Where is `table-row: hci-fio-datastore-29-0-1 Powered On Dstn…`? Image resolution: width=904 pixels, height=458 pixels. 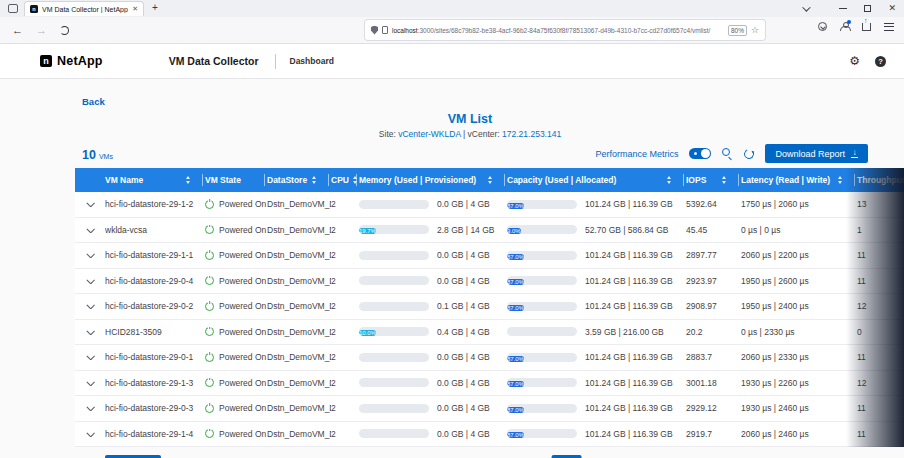
table-row: hci-fio-datastore-29-0-1 Powered On Dstn… is located at coordinates (490, 358).